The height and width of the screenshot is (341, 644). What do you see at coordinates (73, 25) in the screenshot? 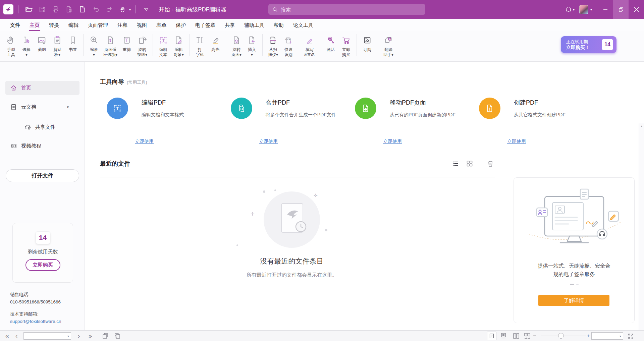
I see `menu-edit: 编辑` at bounding box center [73, 25].